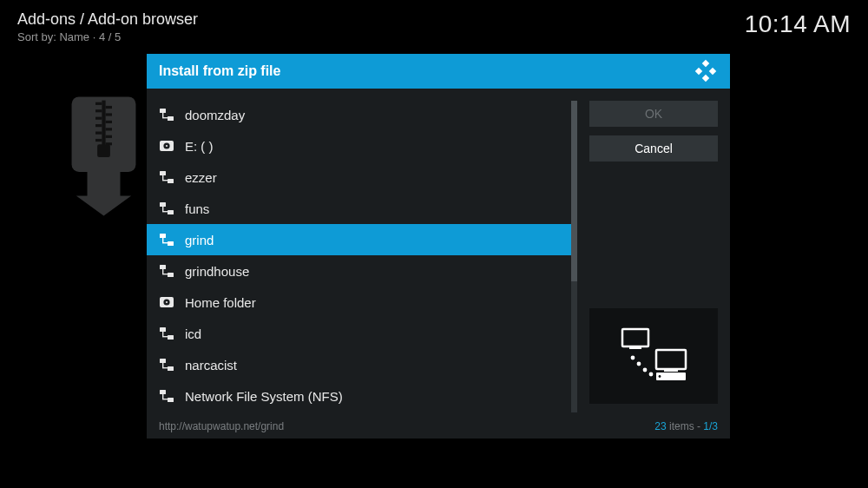  What do you see at coordinates (359, 302) in the screenshot?
I see `file-item: Home folder` at bounding box center [359, 302].